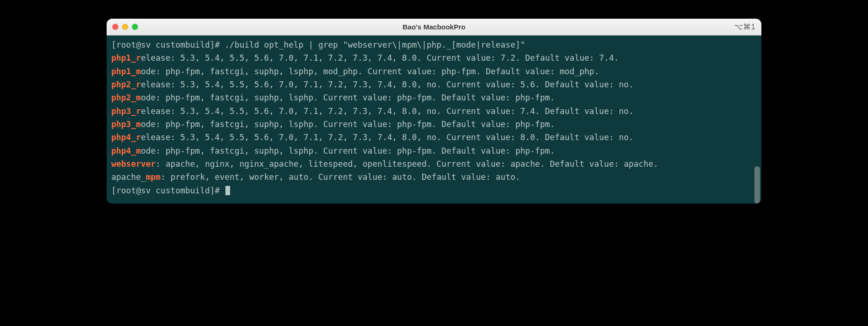  What do you see at coordinates (125, 27) in the screenshot?
I see `traffic-lights` at bounding box center [125, 27].